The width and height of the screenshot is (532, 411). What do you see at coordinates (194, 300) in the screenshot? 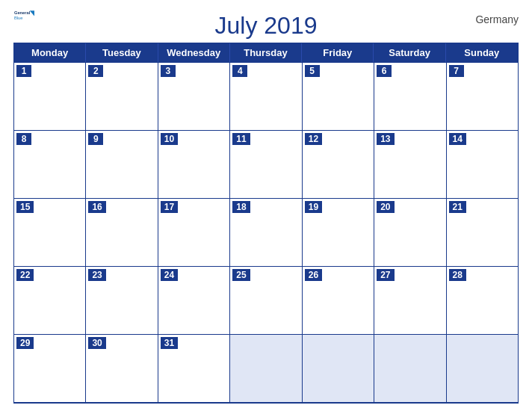
I see `day-cell: 24` at bounding box center [194, 300].